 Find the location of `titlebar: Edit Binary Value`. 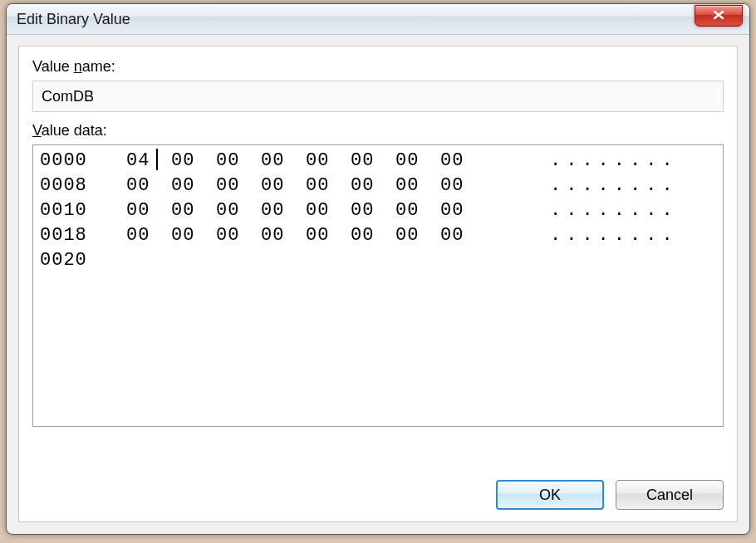

titlebar: Edit Binary Value is located at coordinates (378, 20).